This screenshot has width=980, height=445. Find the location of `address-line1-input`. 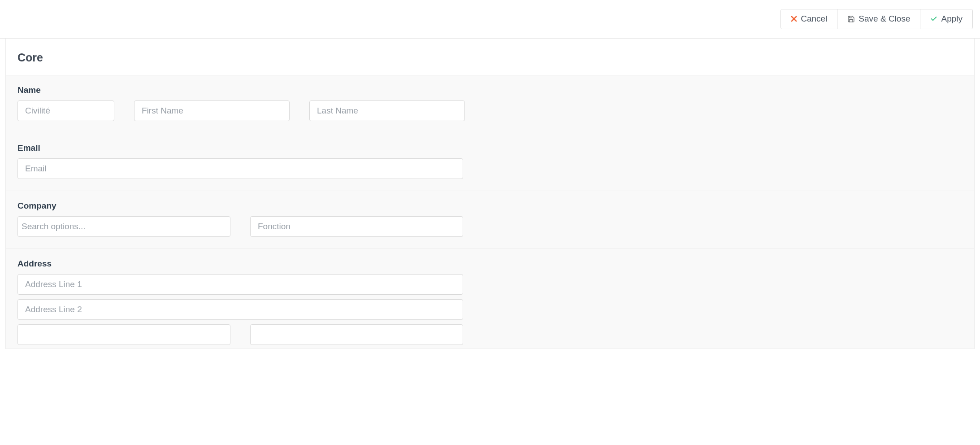

address-line1-input is located at coordinates (240, 284).